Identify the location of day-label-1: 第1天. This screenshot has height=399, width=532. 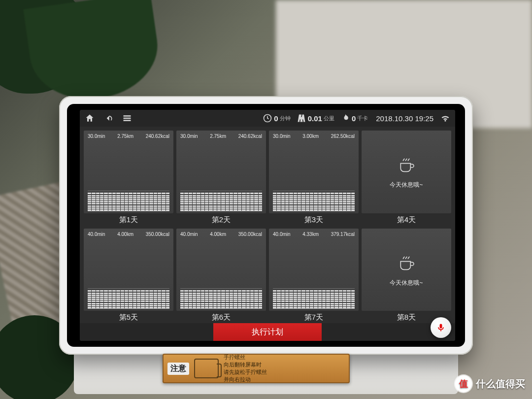
(129, 220).